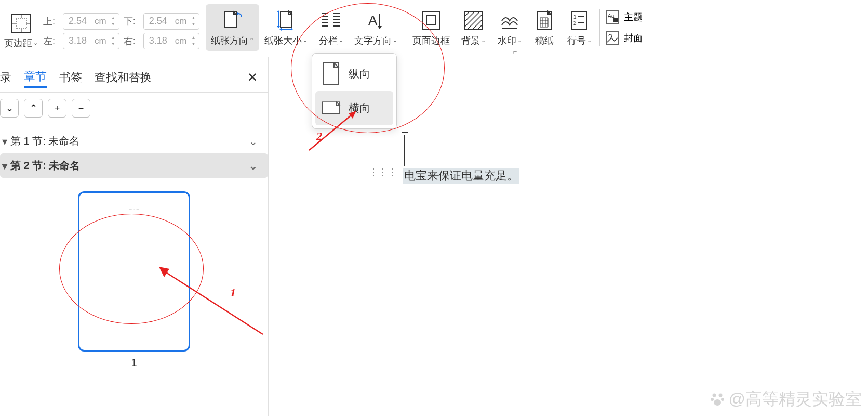  What do you see at coordinates (134, 141) in the screenshot?
I see `section-item: ▾ 第 1 节: 未命名 ⌄` at bounding box center [134, 141].